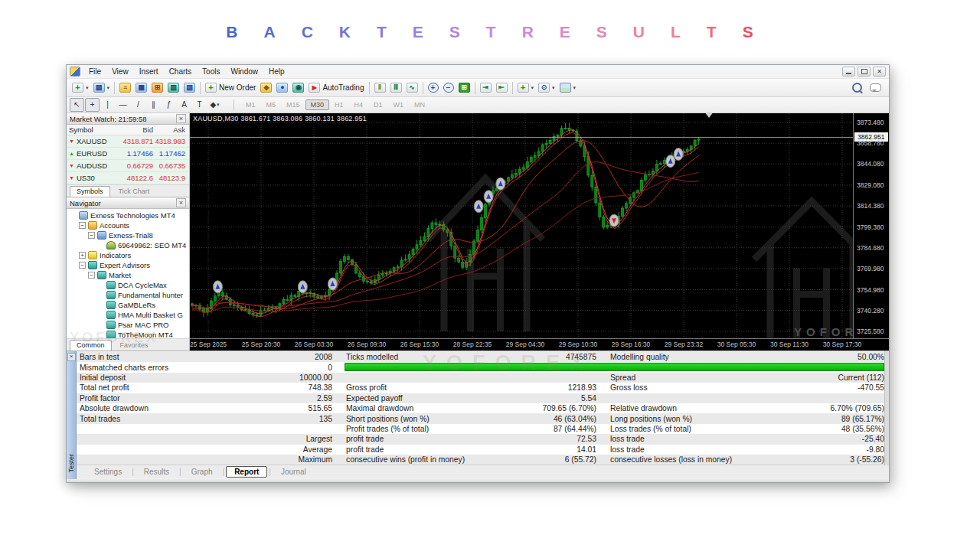 Image resolution: width=980 pixels, height=551 pixels. I want to click on fibonacci-tool: ƒ, so click(168, 105).